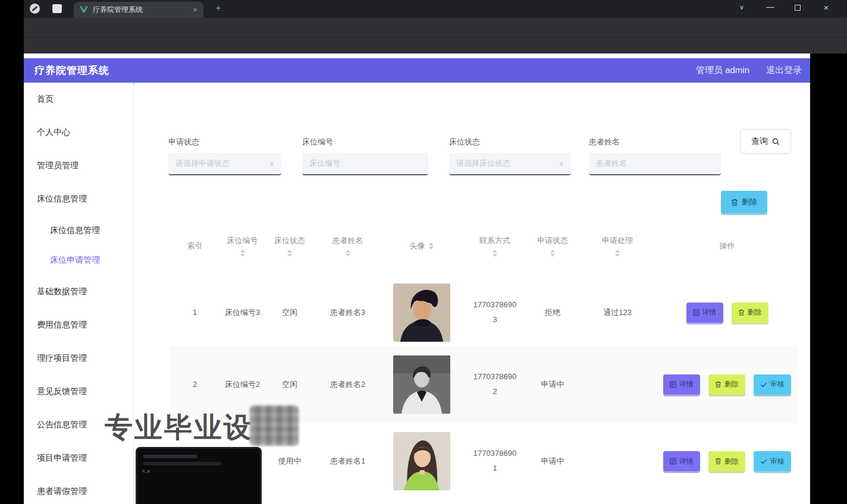 The width and height of the screenshot is (847, 504). I want to click on cell-contact: 17703786901, so click(495, 461).